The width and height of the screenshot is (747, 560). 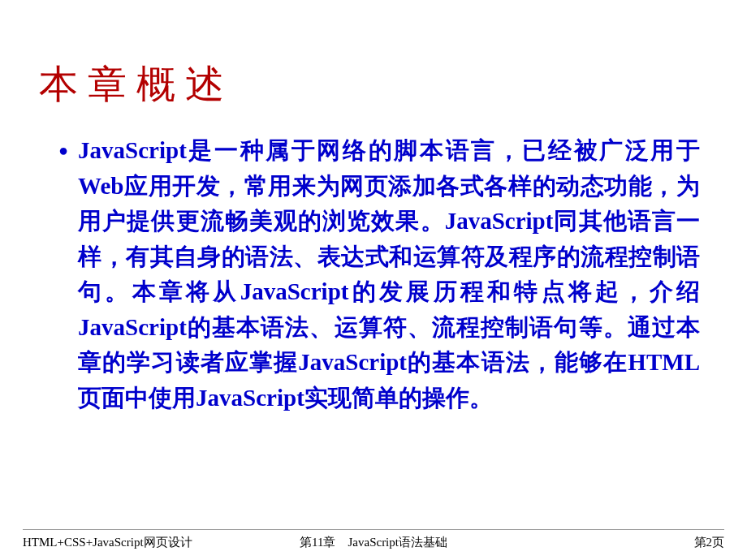 I want to click on footer-page-number: 第2页, so click(x=607, y=542).